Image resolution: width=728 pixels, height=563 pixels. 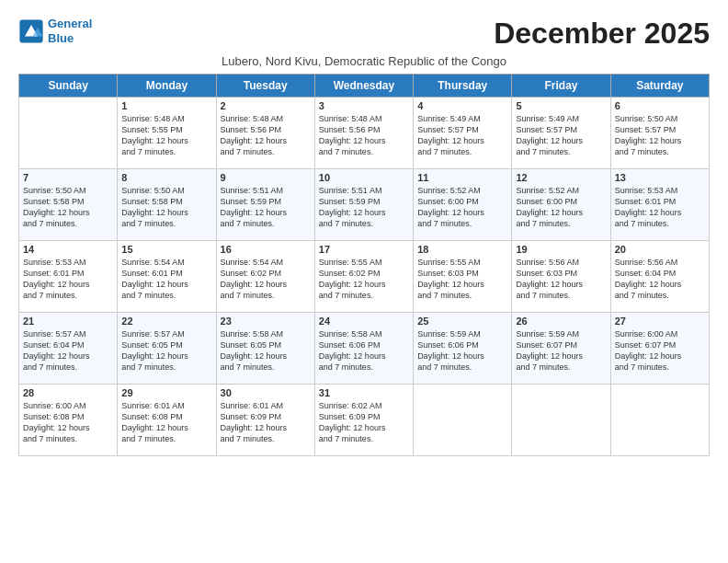 What do you see at coordinates (167, 205) in the screenshot?
I see `calendar-cell: 8Sunrise: 5:50 AM Sunset: 5:58 PM Daylig…` at bounding box center [167, 205].